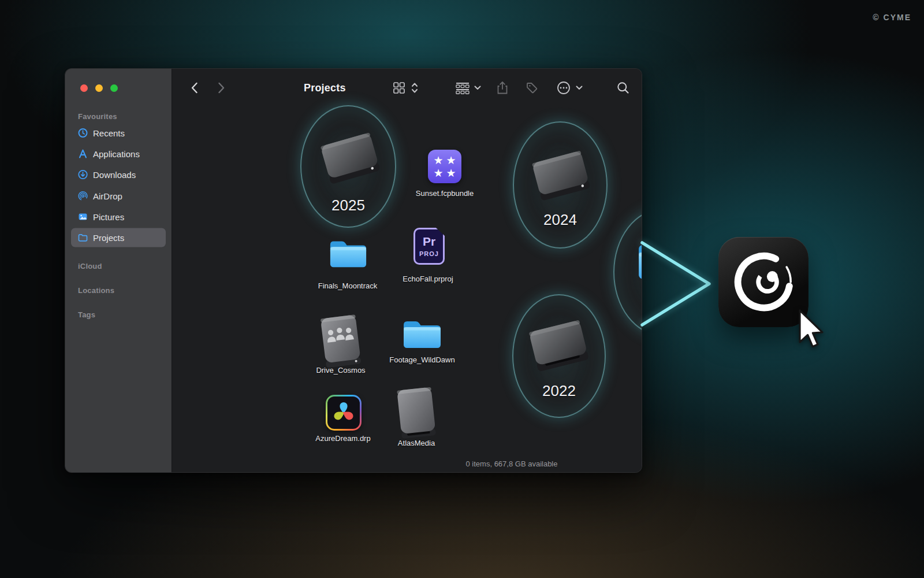 The image size is (924, 578). I want to click on search-button, so click(623, 88).